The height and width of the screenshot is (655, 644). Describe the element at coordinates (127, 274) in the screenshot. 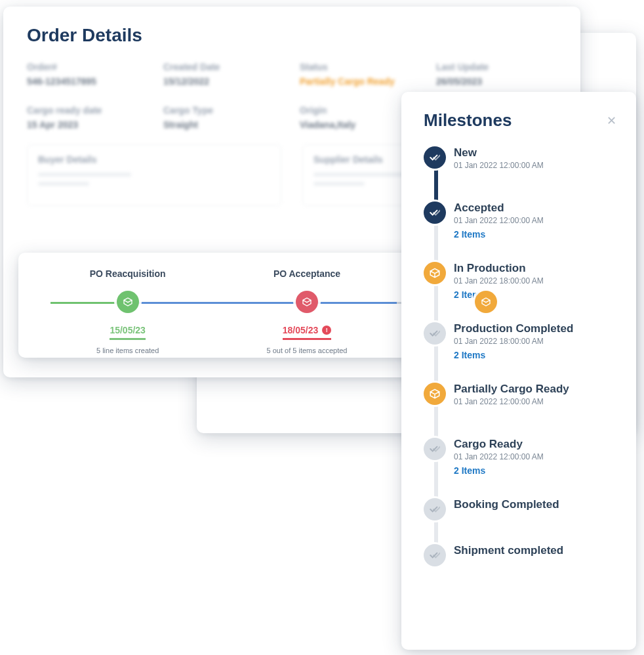

I see `step-title: PO Reacquisition` at that location.